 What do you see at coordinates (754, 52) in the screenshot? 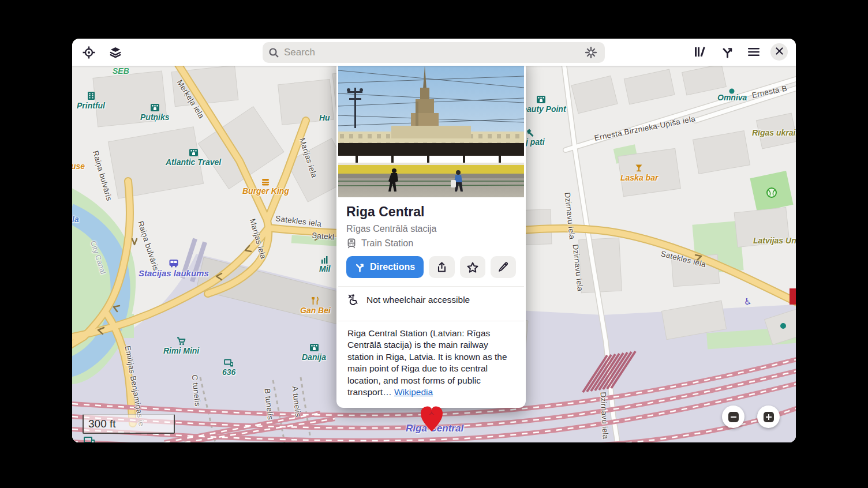
I see `hamburger-menu-icon` at bounding box center [754, 52].